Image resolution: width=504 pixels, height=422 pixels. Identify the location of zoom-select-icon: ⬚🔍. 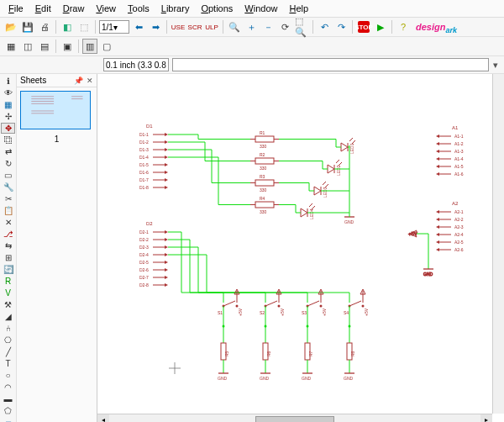
(302, 27).